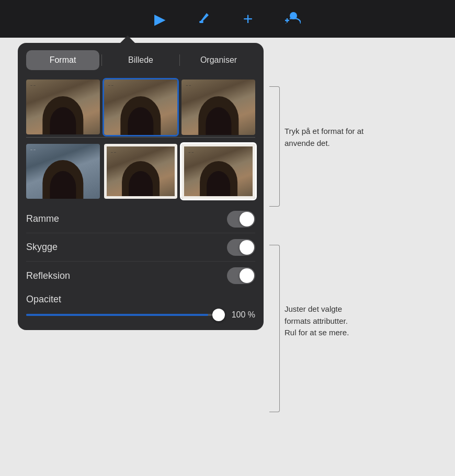 The image size is (455, 476). What do you see at coordinates (247, 276) in the screenshot?
I see `refleksion-toggle-knob` at bounding box center [247, 276].